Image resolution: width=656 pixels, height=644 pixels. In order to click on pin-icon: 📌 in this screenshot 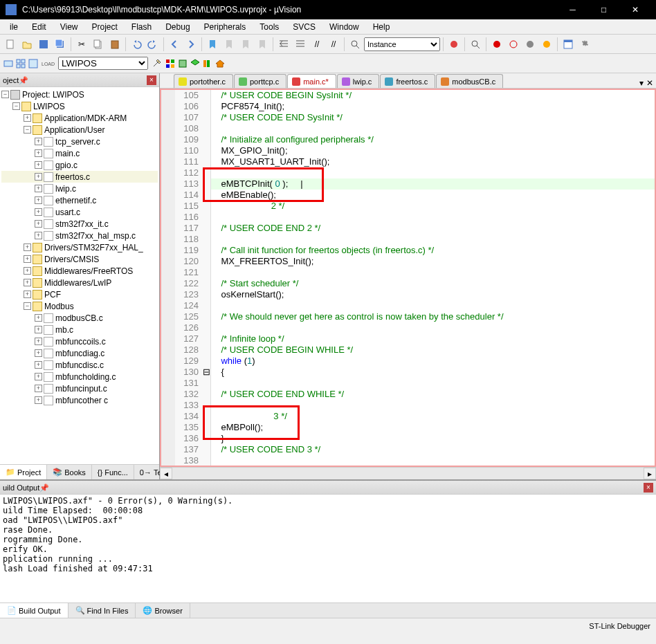, I will do `click(23, 80)`.